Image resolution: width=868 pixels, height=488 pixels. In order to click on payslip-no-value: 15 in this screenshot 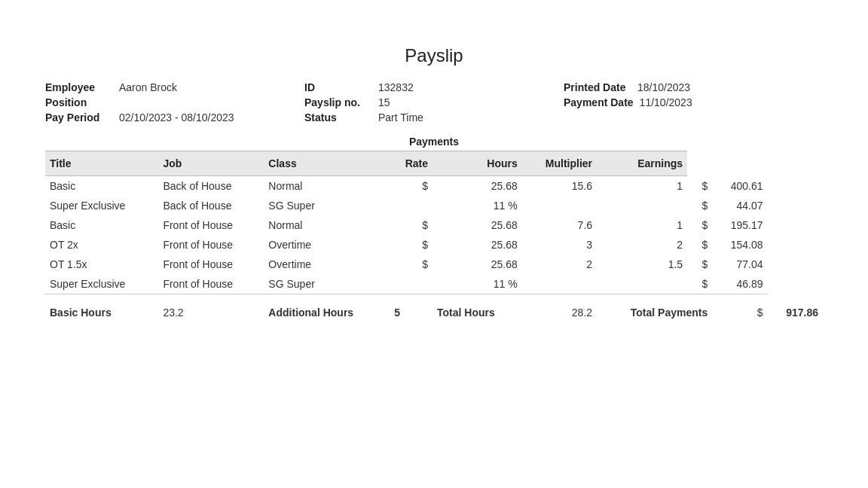, I will do `click(384, 102)`.